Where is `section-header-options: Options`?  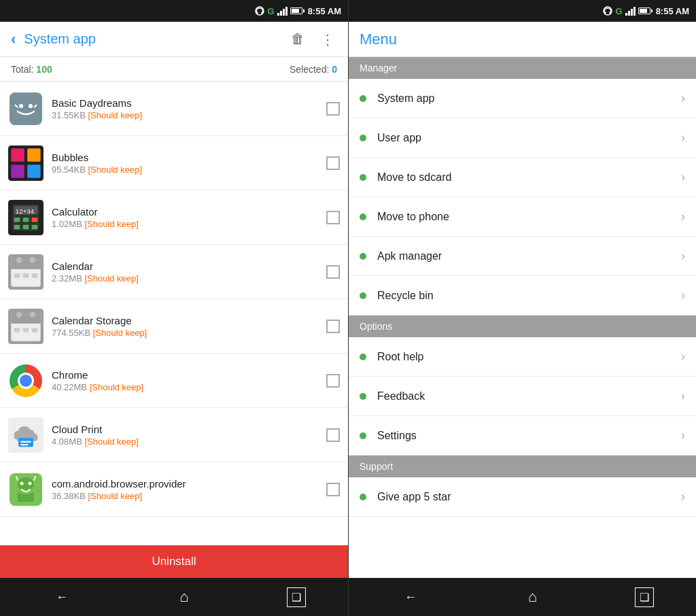
section-header-options: Options is located at coordinates (522, 326).